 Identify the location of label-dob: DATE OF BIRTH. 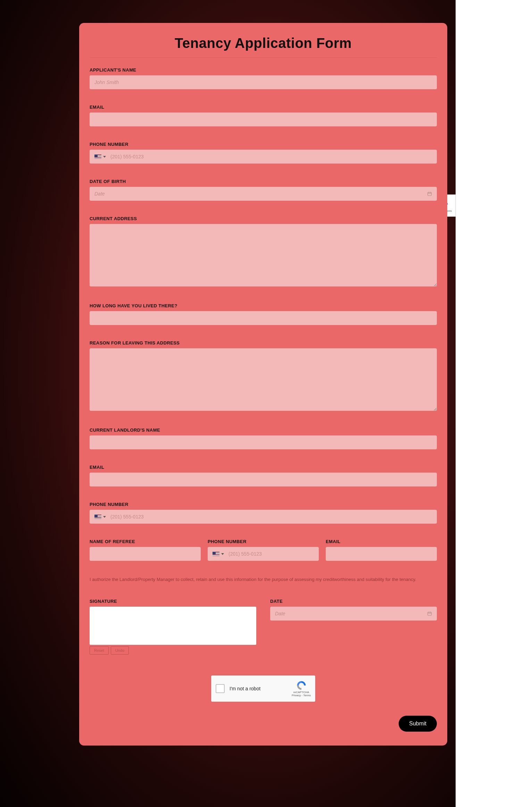
(263, 181).